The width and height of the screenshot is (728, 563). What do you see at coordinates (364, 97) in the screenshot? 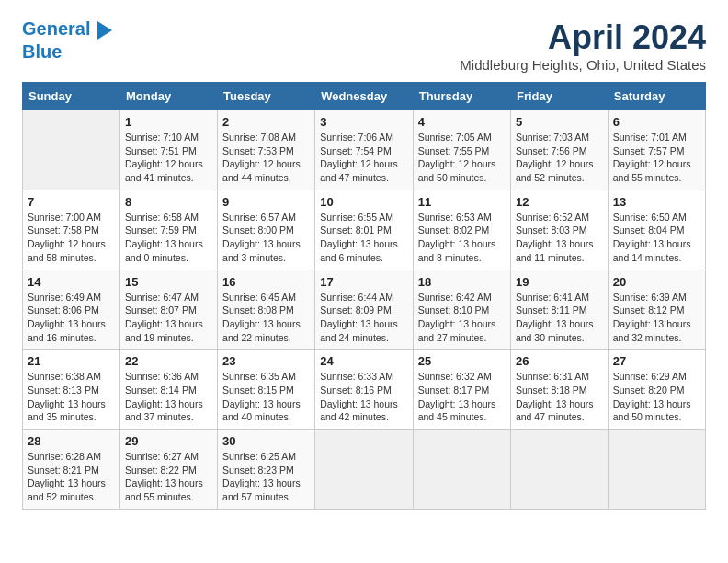
I see `weekday-header-wednesday: Wednesday` at bounding box center [364, 97].